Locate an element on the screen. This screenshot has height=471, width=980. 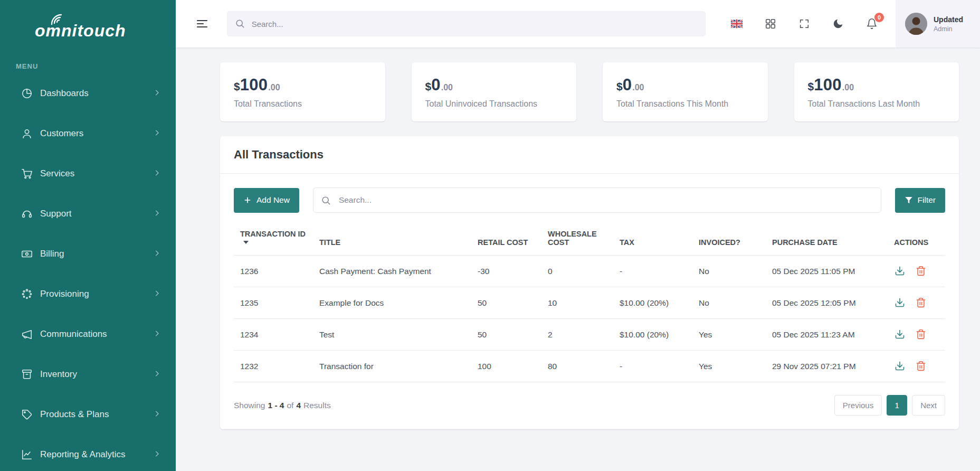
sidebar-item-billing: Billing is located at coordinates (88, 254).